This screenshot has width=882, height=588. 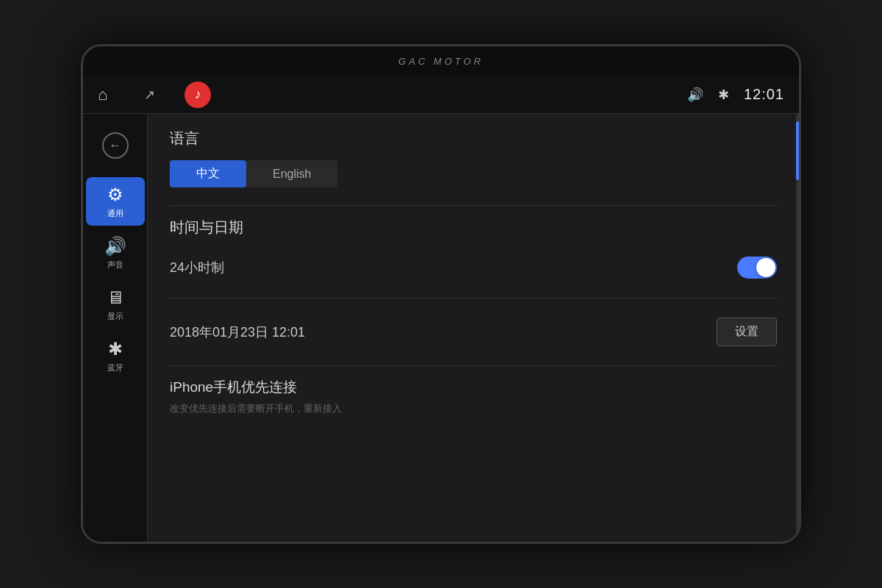 I want to click on bluetooth-icon: ✱, so click(x=115, y=349).